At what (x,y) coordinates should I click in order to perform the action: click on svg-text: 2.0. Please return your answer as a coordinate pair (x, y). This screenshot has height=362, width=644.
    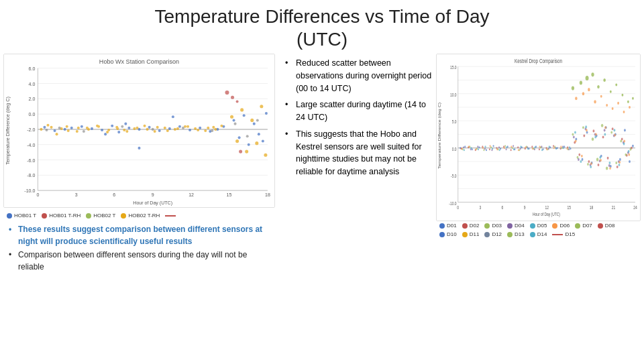
    Looking at the image, I should click on (32, 100).